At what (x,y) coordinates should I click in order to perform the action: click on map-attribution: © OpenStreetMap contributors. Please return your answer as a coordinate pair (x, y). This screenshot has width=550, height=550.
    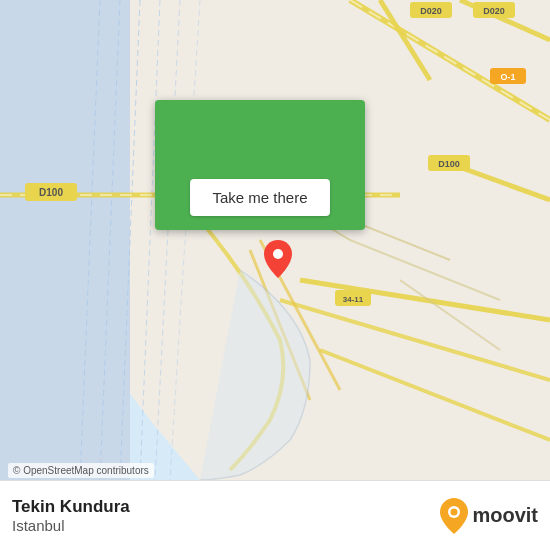
    Looking at the image, I should click on (81, 470).